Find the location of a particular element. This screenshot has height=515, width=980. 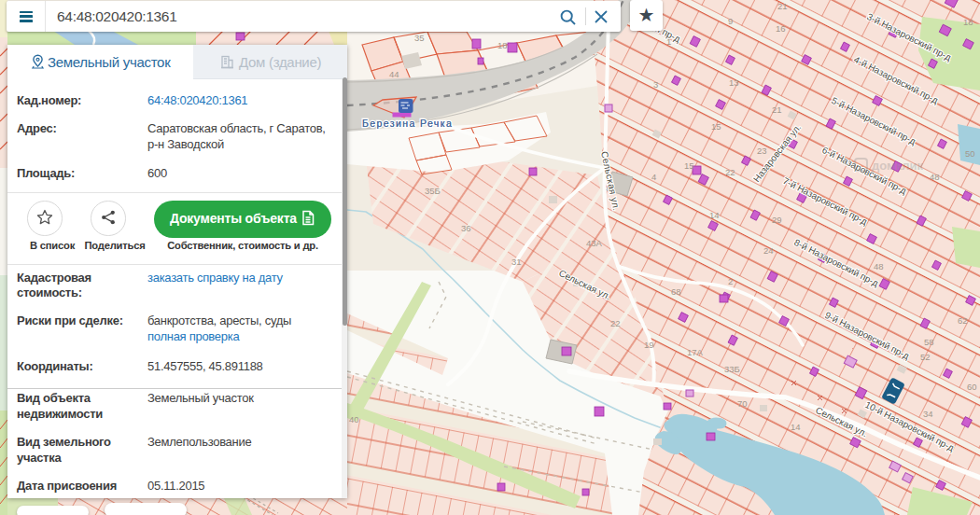

svg-text: 29 is located at coordinates (777, 220).